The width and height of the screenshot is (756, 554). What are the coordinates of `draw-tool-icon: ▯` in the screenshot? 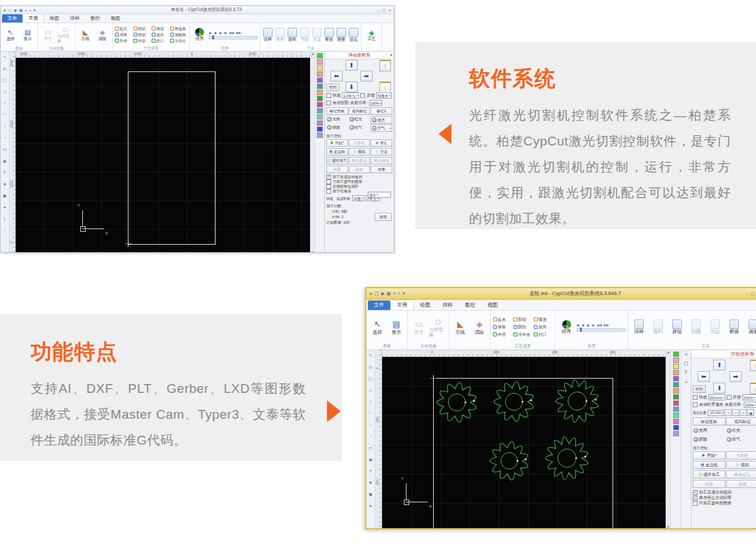 It's located at (4, 219).